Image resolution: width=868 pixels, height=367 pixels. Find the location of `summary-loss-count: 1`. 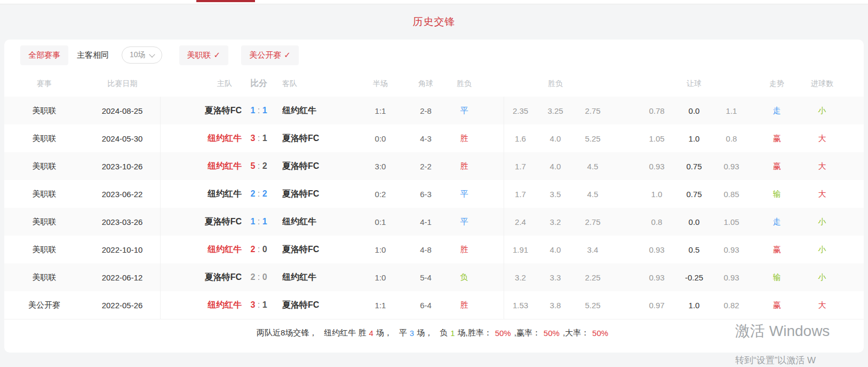

summary-loss-count: 1 is located at coordinates (452, 333).